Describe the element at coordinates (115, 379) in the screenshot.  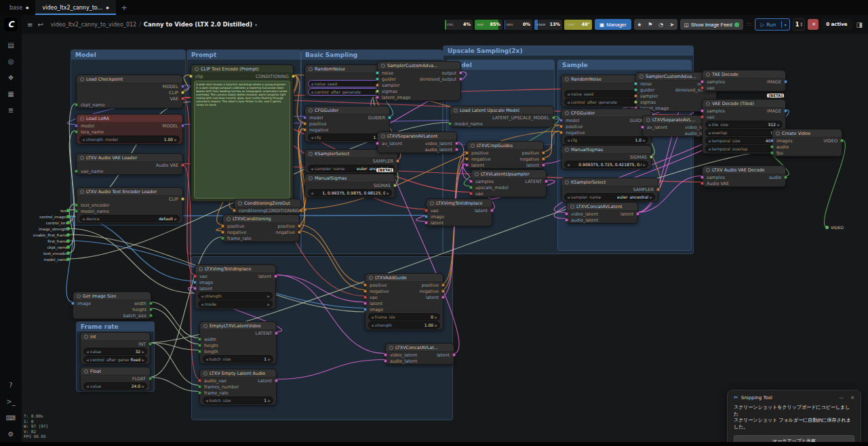
I see `float-node: FloatFLOAT◀value24.0▶` at that location.